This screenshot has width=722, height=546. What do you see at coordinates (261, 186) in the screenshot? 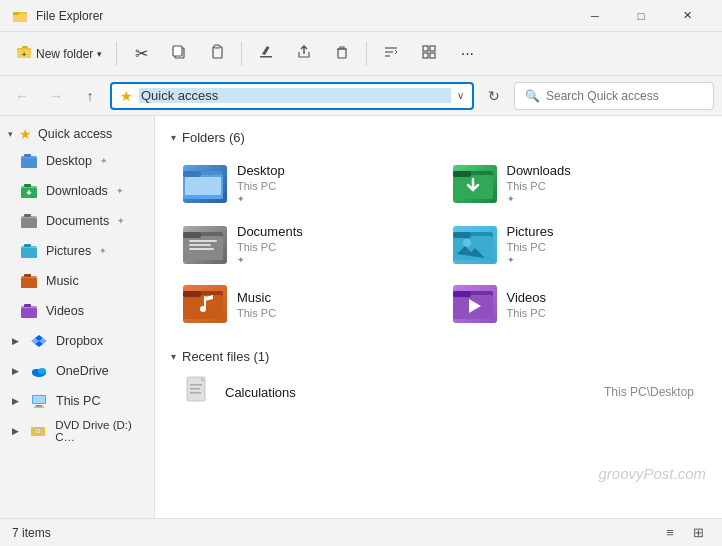
I see `desktop-path: This PC` at bounding box center [261, 186].